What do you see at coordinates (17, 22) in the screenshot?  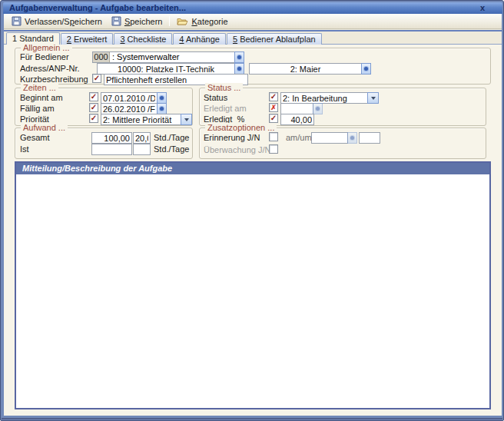 I see `save-exit-icon` at bounding box center [17, 22].